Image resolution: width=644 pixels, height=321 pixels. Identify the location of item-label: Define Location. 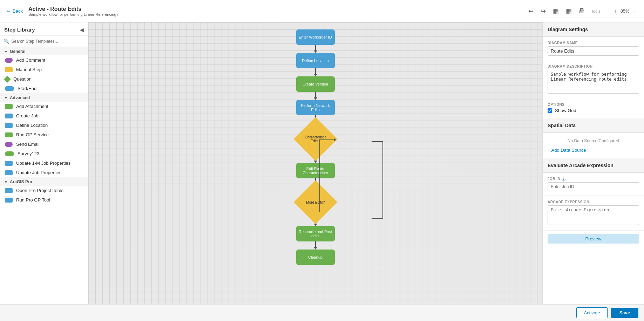
(32, 125).